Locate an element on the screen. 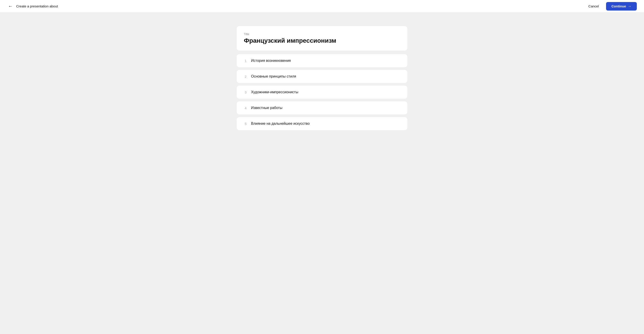  title-card: Title Французский импрессионизм is located at coordinates (322, 38).